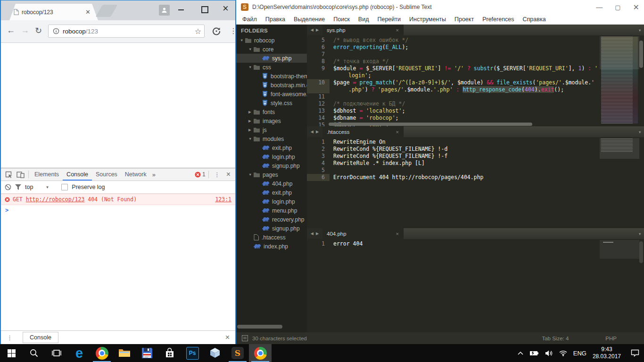  Describe the element at coordinates (57, 353) in the screenshot. I see `task-view-button` at that location.